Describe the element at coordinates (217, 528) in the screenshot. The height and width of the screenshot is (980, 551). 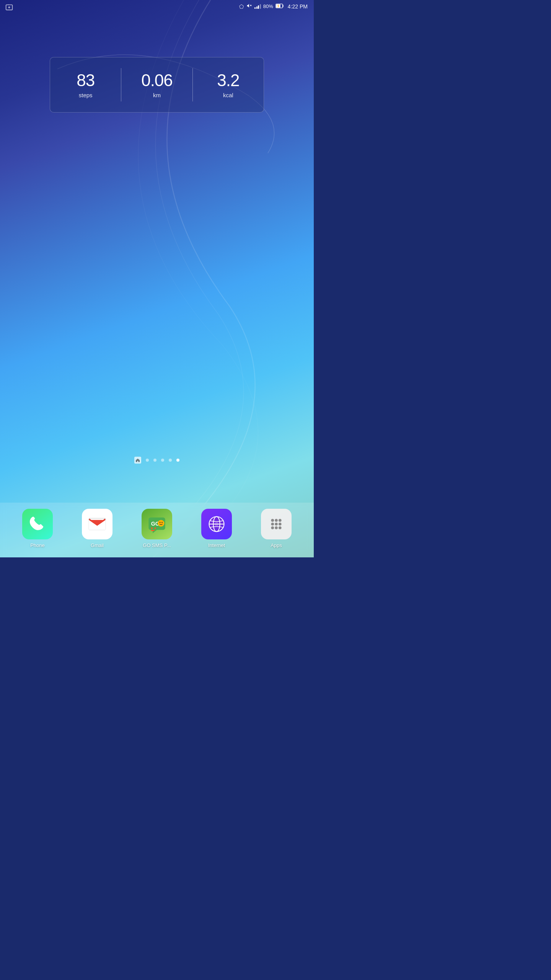
I see `dock-item-internet: Internet` at that location.